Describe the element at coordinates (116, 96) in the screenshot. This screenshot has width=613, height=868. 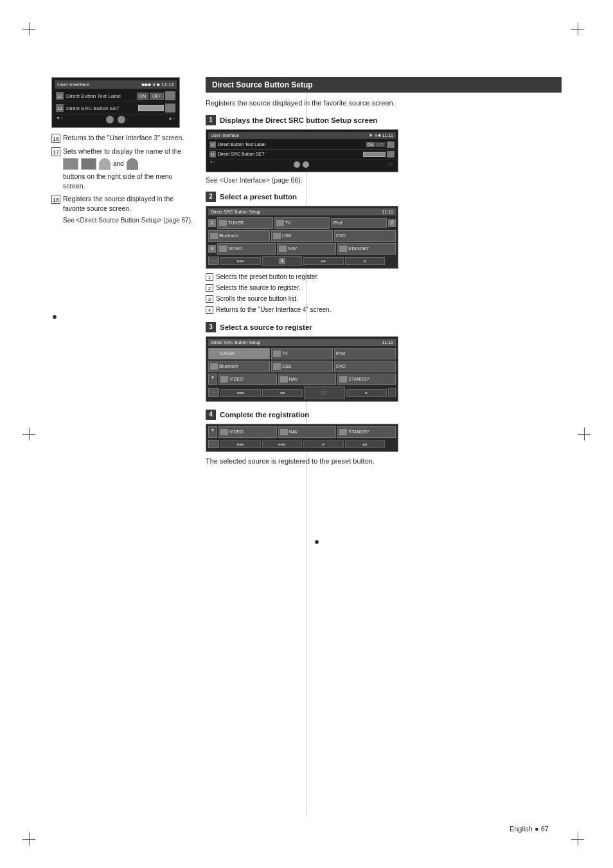
I see `screen-row-1: 10 Direct Button Text Label ON OFF` at that location.